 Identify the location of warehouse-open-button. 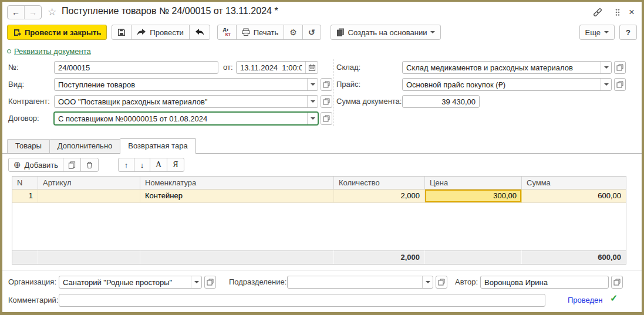
(620, 67).